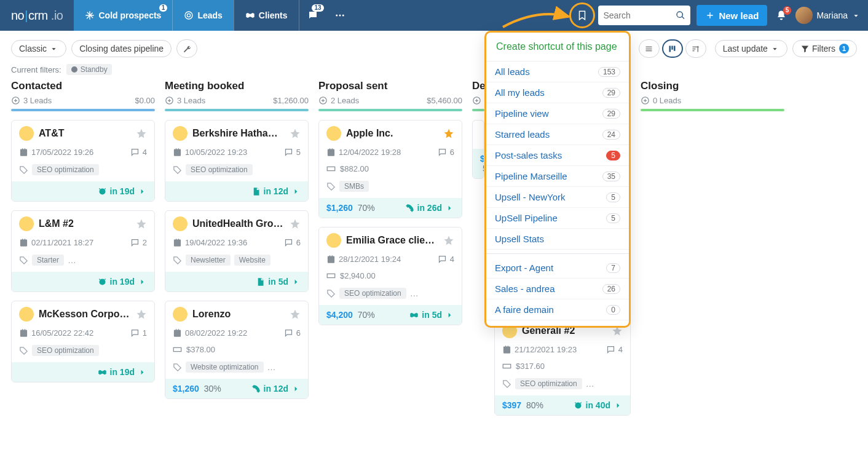 The image size is (868, 463). What do you see at coordinates (340, 15) in the screenshot?
I see `more-button` at bounding box center [340, 15].